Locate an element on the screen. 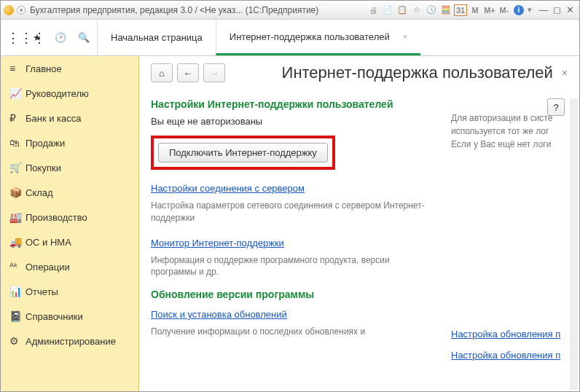  sidebar-item-label: Справочники is located at coordinates (54, 316).